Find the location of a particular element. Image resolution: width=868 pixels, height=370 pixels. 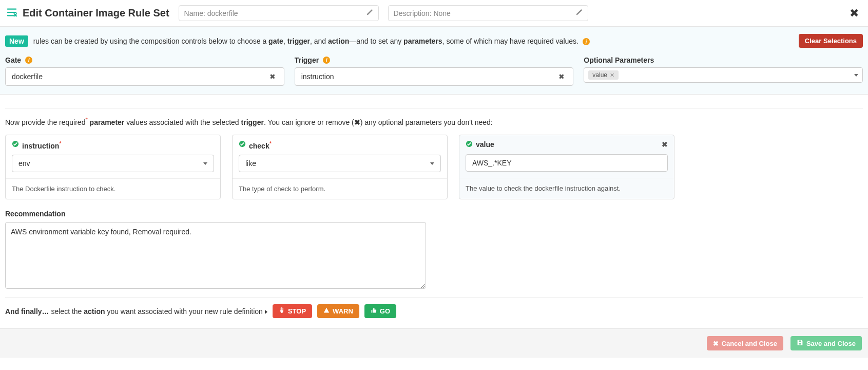

param-card-check: check* like The type of check to perform… is located at coordinates (340, 168).